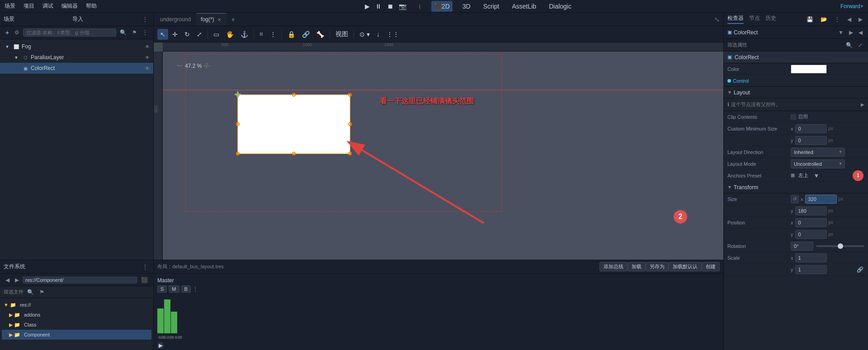 The image size is (868, 350). I want to click on scale-x-input, so click(811, 258).